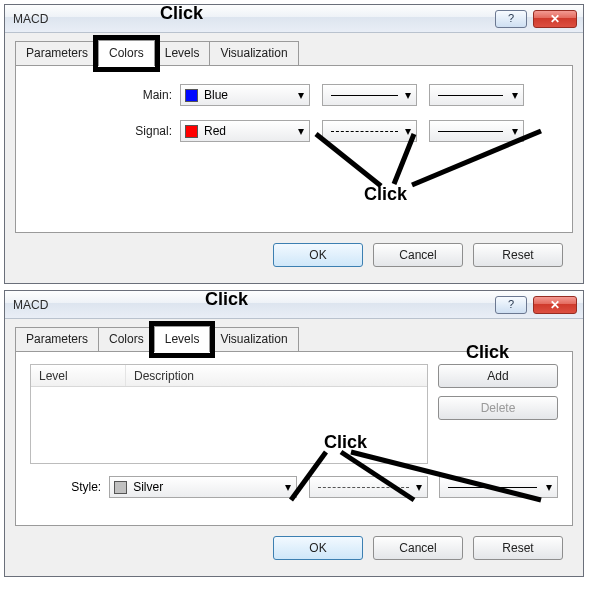 The image size is (590, 589). Describe the element at coordinates (498, 487) in the screenshot. I see `style-weight-combo: ▾` at that location.